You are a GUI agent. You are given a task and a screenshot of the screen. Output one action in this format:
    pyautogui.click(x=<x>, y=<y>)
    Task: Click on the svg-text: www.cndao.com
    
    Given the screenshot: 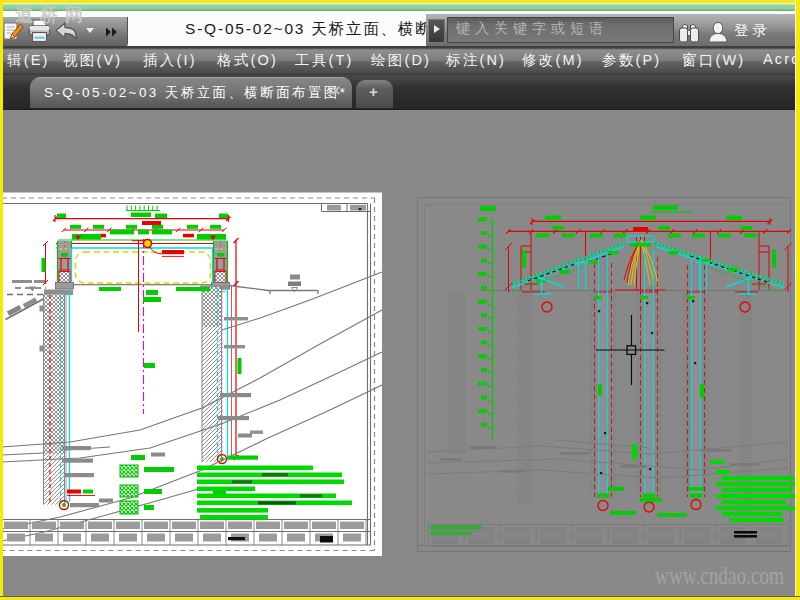 What is the action you would take?
    pyautogui.click(x=720, y=576)
    